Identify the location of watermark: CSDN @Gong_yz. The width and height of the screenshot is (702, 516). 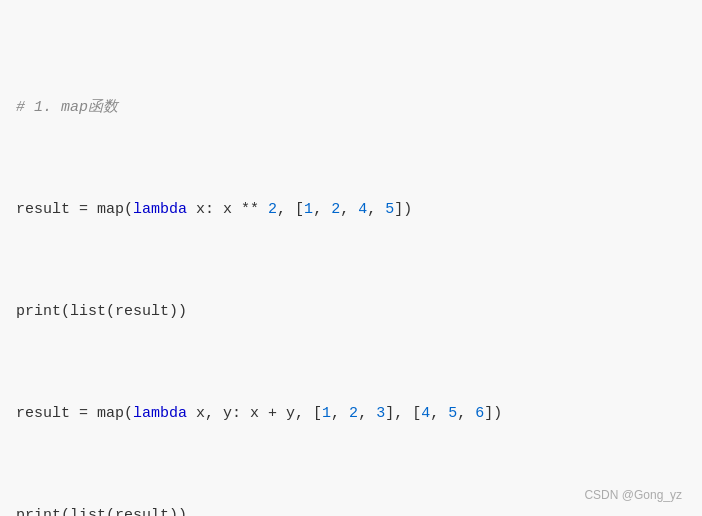
(633, 495).